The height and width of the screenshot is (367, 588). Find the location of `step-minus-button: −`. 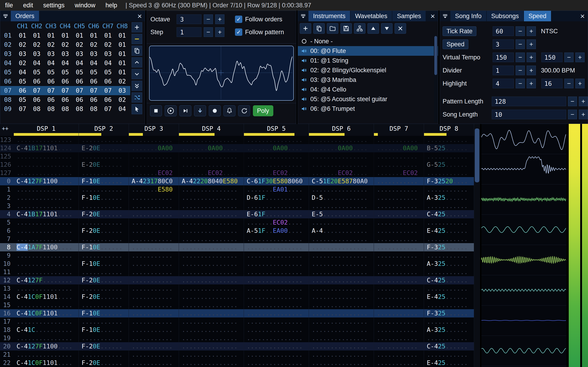

step-minus-button: − is located at coordinates (208, 32).